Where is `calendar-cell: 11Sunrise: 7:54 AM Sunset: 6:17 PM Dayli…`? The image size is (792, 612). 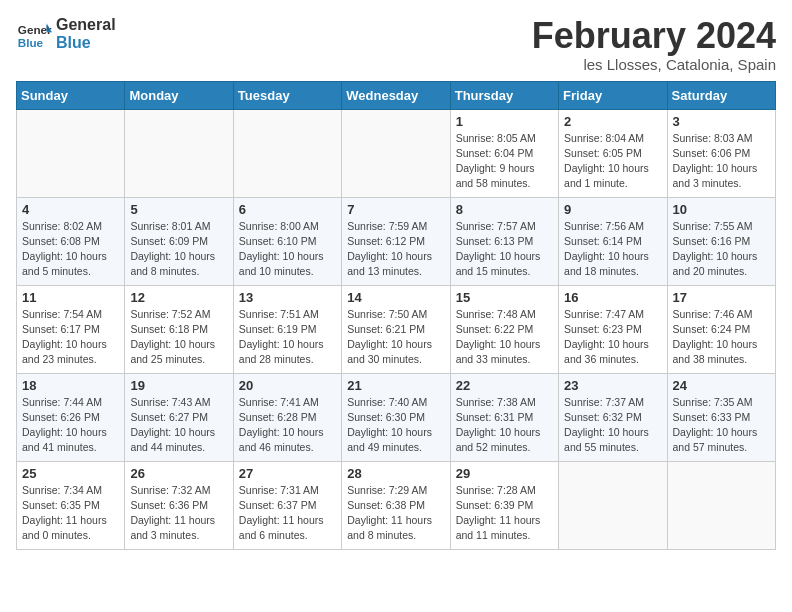
calendar-cell: 11Sunrise: 7:54 AM Sunset: 6:17 PM Dayli… is located at coordinates (71, 329).